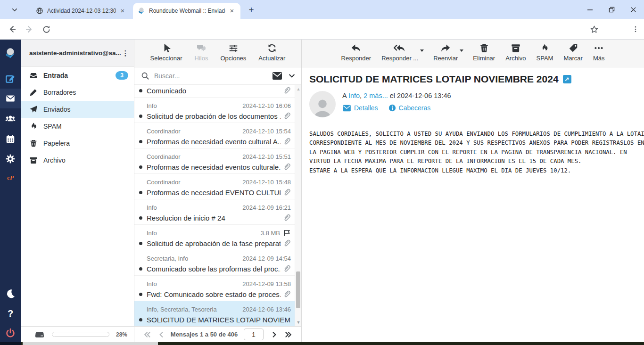  What do you see at coordinates (145, 76) in the screenshot?
I see `search-icon` at bounding box center [145, 76].